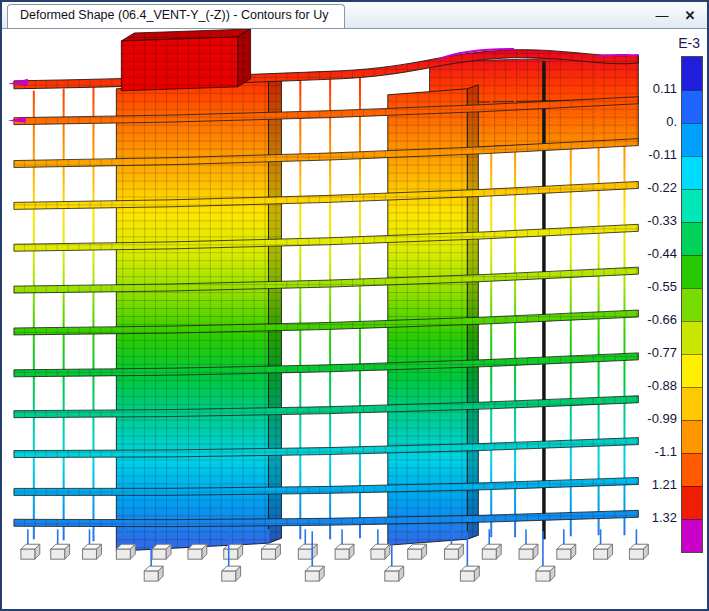 The image size is (709, 611). Describe the element at coordinates (665, 89) in the screenshot. I see `legend-tick: 0.11` at that location.